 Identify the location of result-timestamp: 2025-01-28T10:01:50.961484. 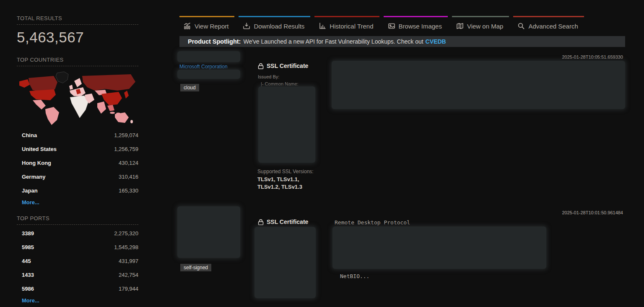
(592, 213).